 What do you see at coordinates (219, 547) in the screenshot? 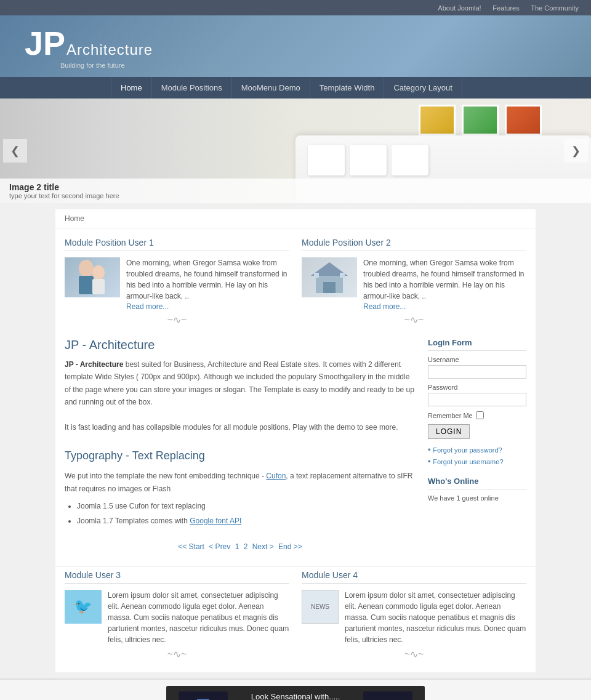
I see `pagination-prev: < Prev` at bounding box center [219, 547].